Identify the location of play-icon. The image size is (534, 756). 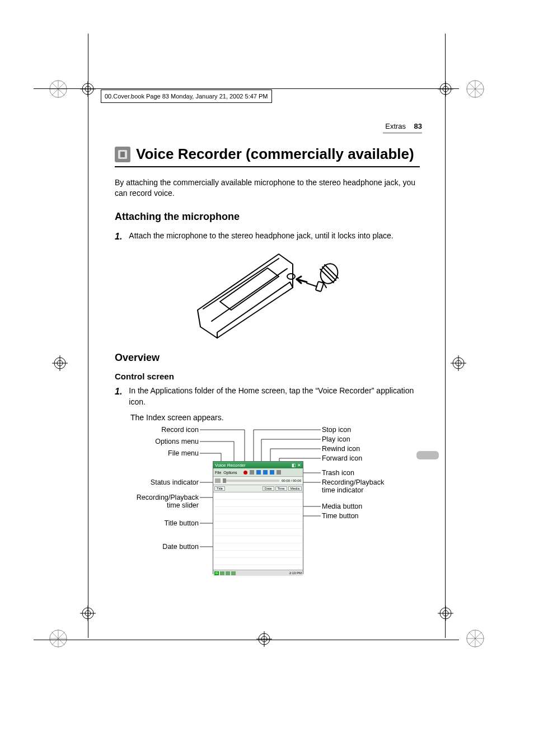
(259, 472).